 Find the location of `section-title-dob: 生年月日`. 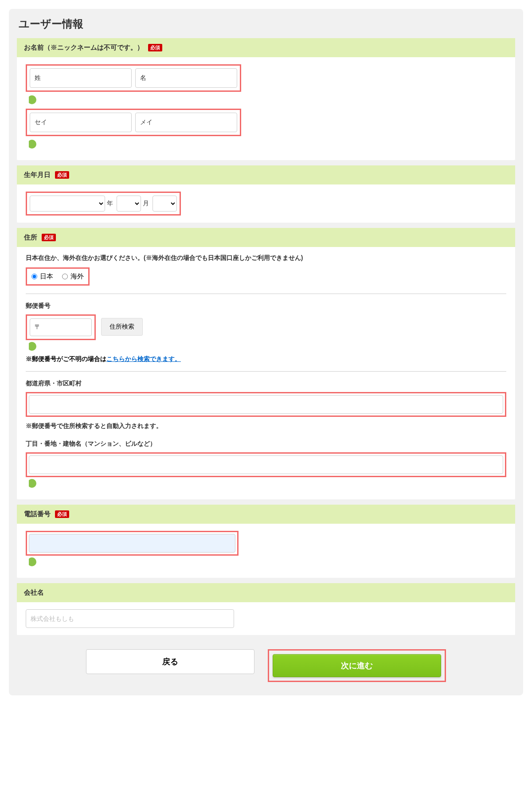

section-title-dob: 生年月日 is located at coordinates (37, 175).